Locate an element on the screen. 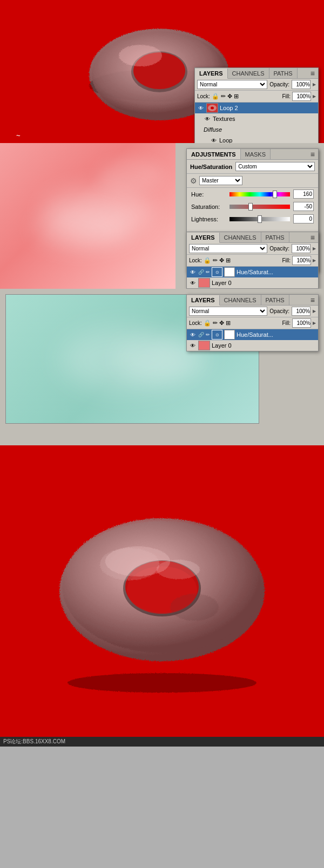  brush-icon-3: ✏ is located at coordinates (215, 323).